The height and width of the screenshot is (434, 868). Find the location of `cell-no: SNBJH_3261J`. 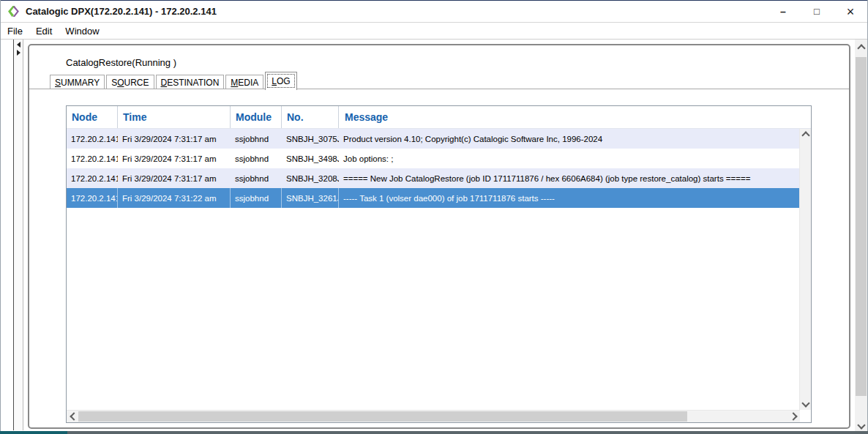

cell-no: SNBJH_3261J is located at coordinates (310, 198).